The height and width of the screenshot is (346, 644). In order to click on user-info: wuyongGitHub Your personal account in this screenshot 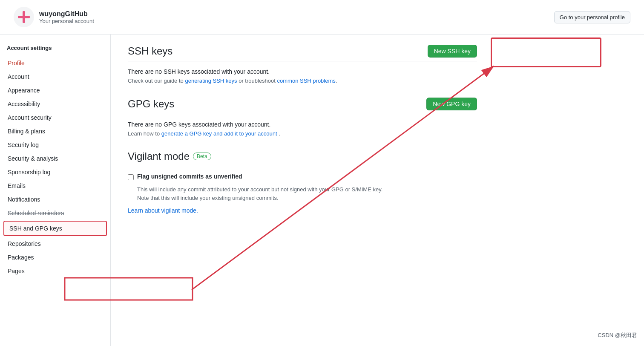, I will do `click(54, 17)`.